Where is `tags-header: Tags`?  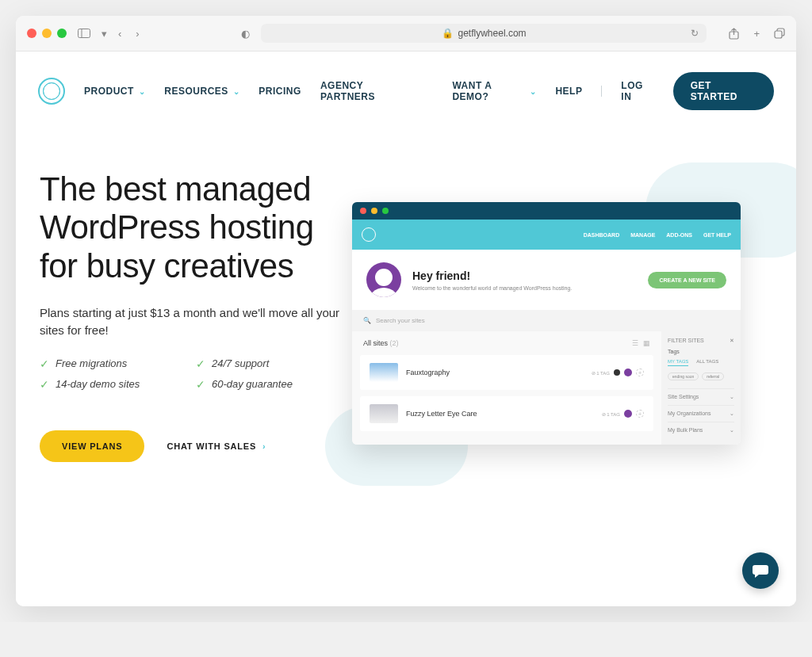 tags-header: Tags is located at coordinates (701, 352).